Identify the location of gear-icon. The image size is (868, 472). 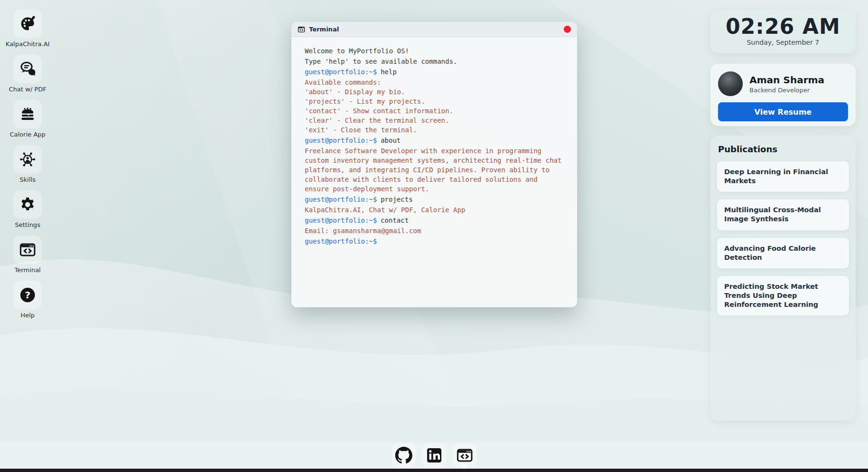
(28, 205).